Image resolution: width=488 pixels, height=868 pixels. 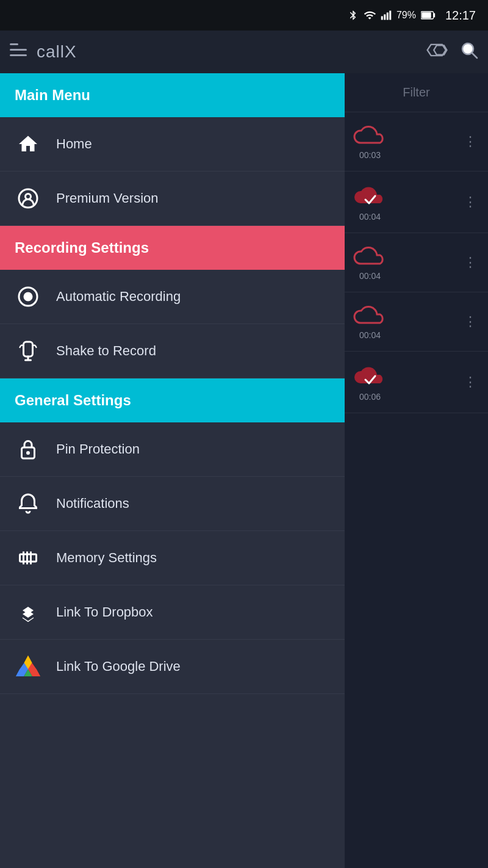 I want to click on sidebar-item-link-google-drive: Link To Google Drive, so click(x=172, y=667).